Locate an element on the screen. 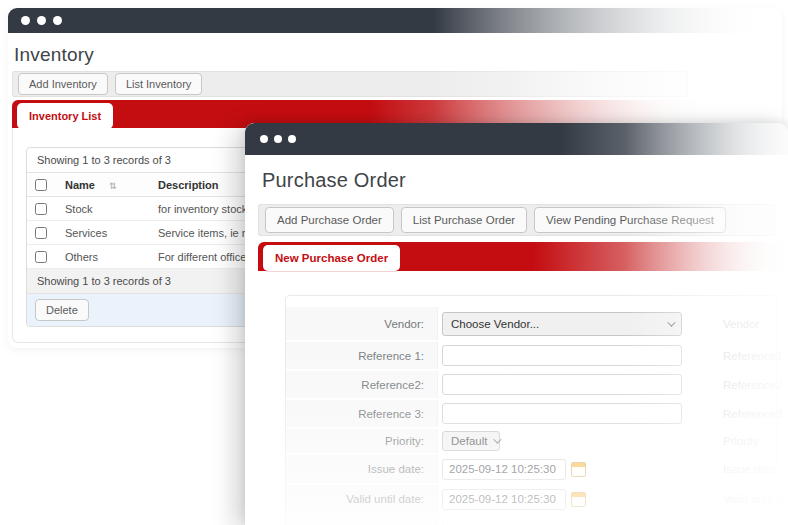  valid-until-date-field is located at coordinates (512, 500).